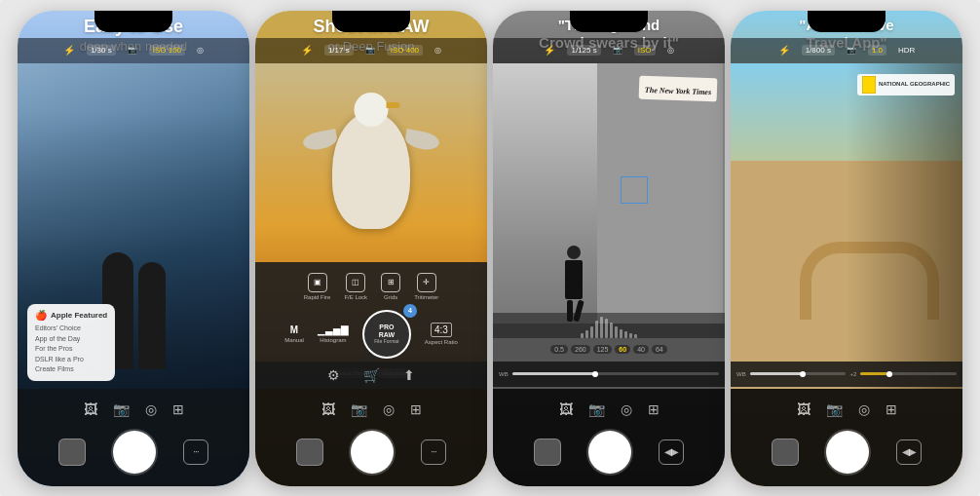 The width and height of the screenshot is (980, 496). I want to click on gallery-icon-3: 🖼, so click(566, 409).